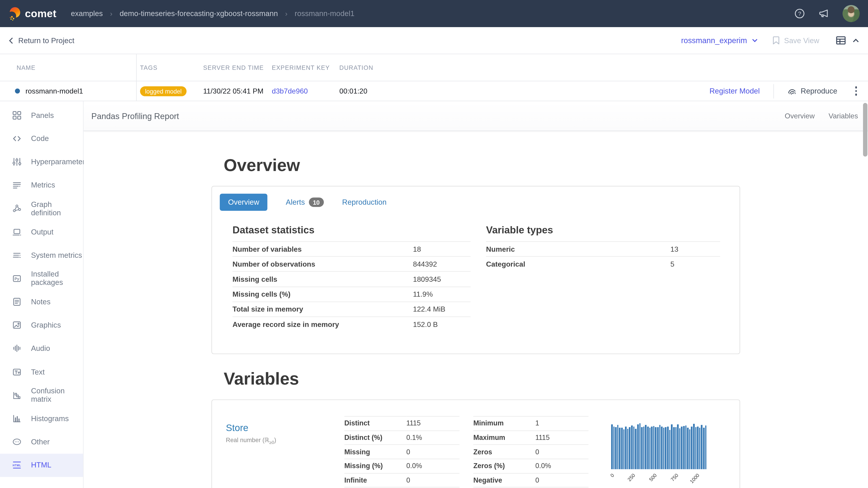 This screenshot has width=868, height=488. What do you see at coordinates (843, 116) in the screenshot?
I see `report-nav-variables: Variables` at bounding box center [843, 116].